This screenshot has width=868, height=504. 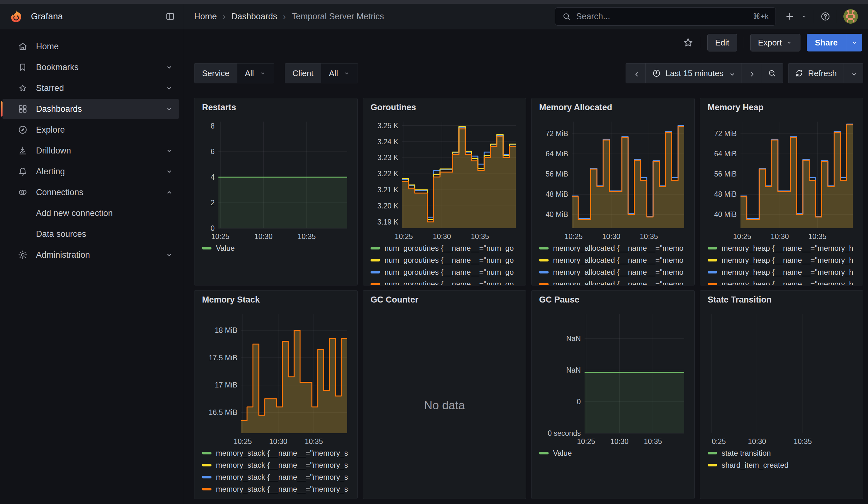 What do you see at coordinates (613, 110) in the screenshot?
I see `panel-title: Memory Allocated` at bounding box center [613, 110].